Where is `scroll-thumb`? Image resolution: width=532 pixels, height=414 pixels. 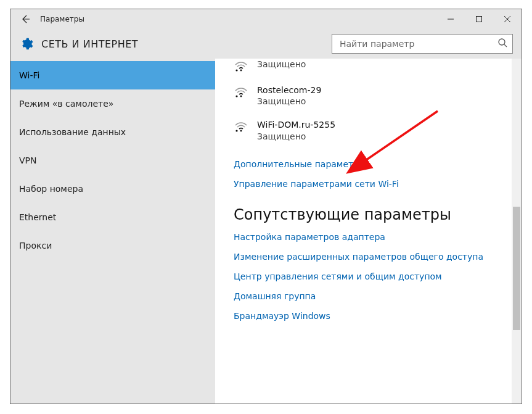
scroll-thumb is located at coordinates (517, 268).